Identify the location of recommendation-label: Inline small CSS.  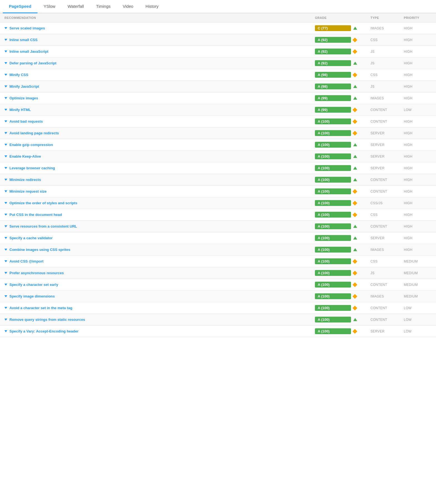
(23, 40).